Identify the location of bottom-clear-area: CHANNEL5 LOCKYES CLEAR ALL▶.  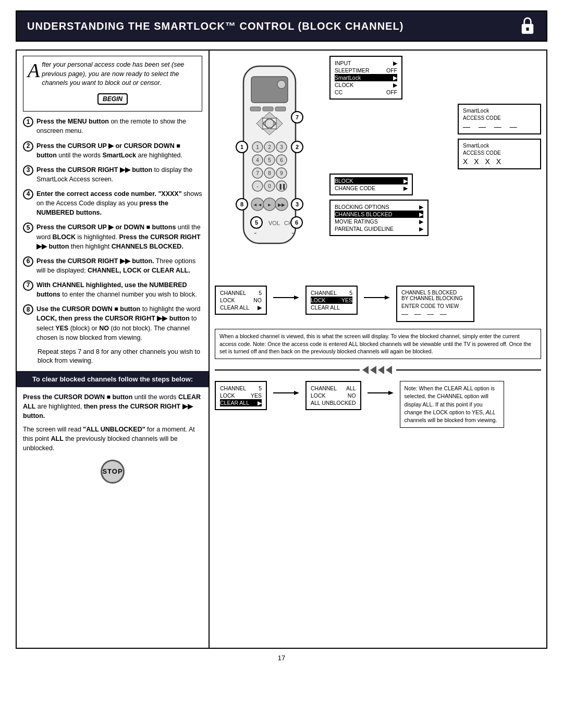
(378, 404).